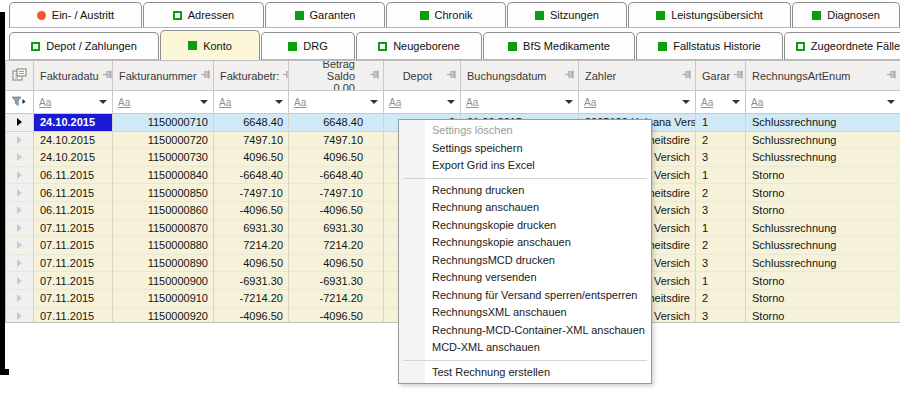 The image size is (900, 401). Describe the element at coordinates (419, 46) in the screenshot. I see `tab-neugeborene: Neugeborene` at that location.